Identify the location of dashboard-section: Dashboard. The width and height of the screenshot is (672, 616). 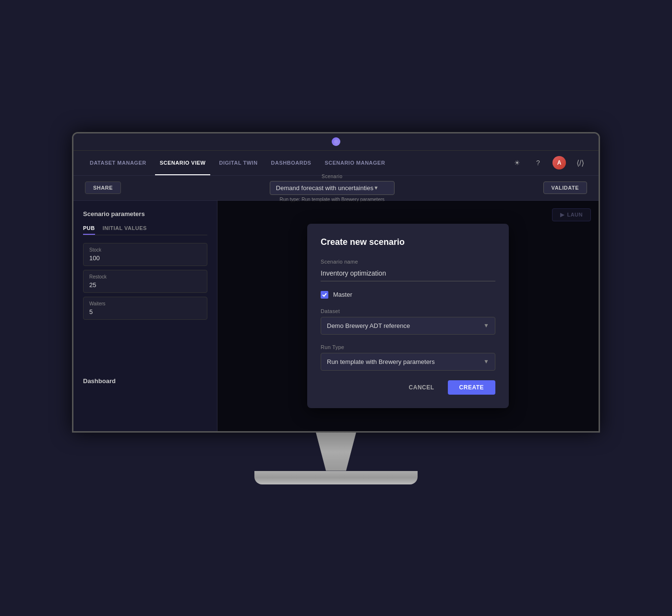
(145, 381).